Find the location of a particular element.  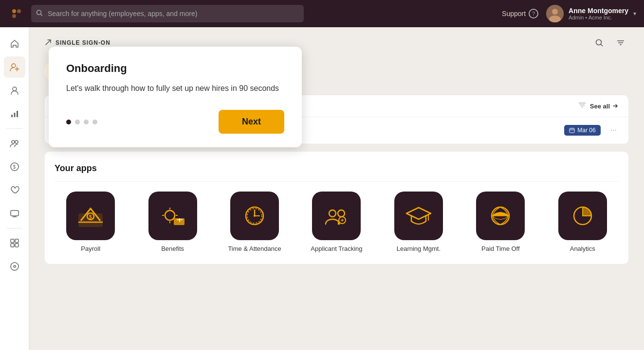

task-date-badge: Mar 06 is located at coordinates (582, 130).